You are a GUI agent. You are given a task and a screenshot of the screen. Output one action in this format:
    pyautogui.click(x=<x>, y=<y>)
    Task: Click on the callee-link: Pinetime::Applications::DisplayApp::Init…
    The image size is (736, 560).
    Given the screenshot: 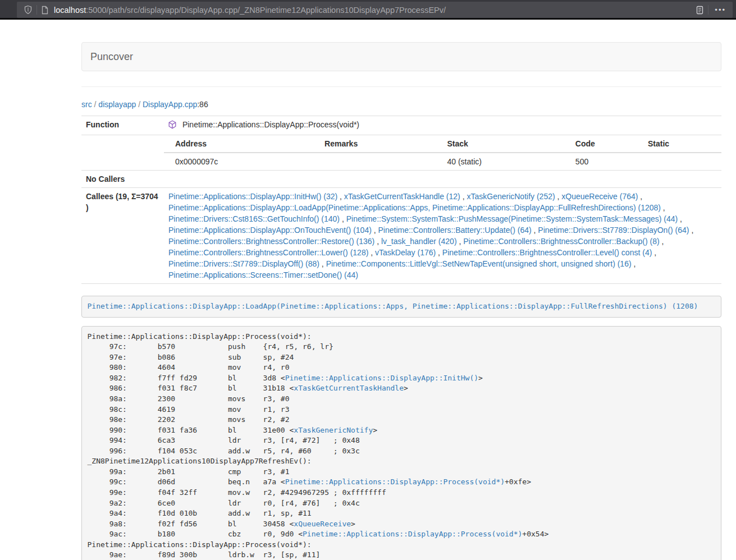 What is the action you would take?
    pyautogui.click(x=253, y=196)
    